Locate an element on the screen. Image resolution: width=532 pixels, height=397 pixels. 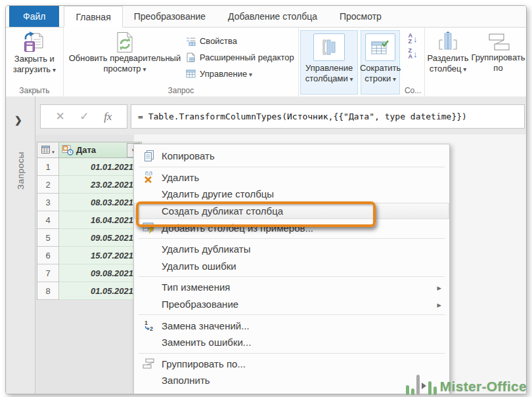
split-column-icon is located at coordinates (448, 42).